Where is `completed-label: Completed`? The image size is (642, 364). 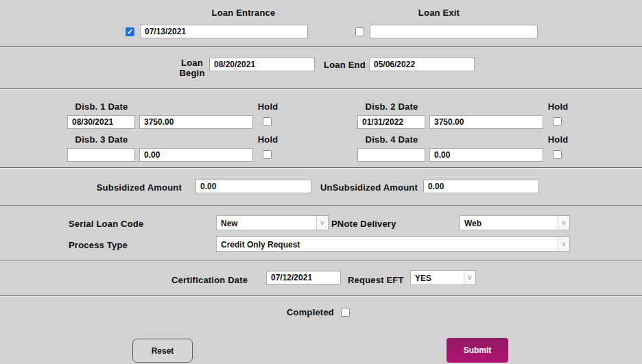 completed-label: Completed is located at coordinates (310, 313).